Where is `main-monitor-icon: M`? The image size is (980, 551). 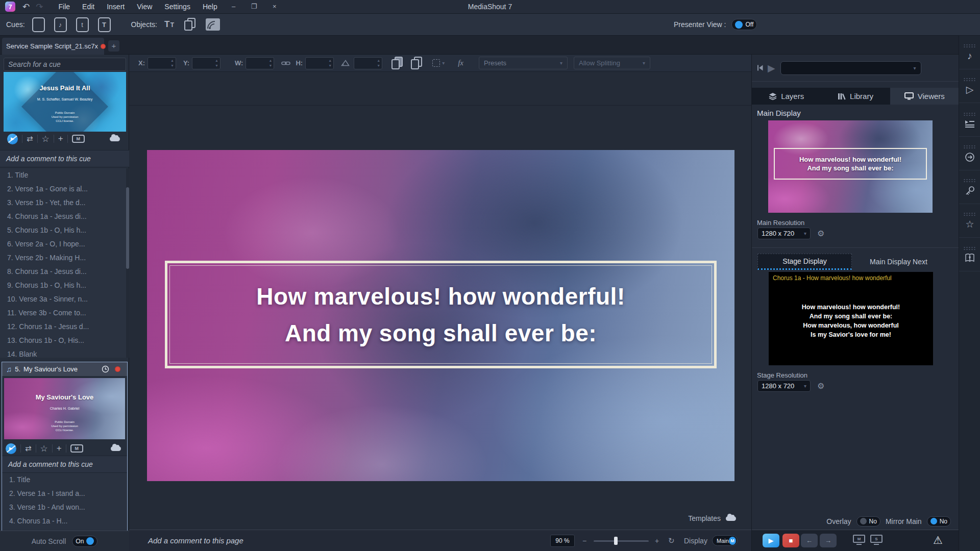
main-monitor-icon: M is located at coordinates (859, 540).